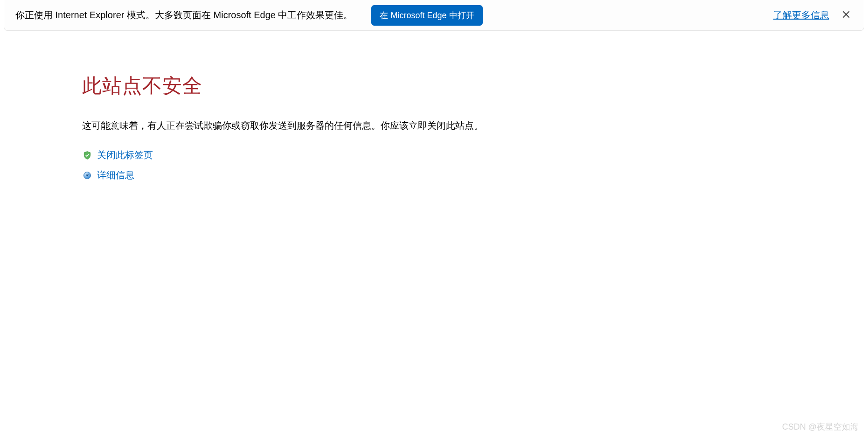 This screenshot has height=438, width=868. I want to click on close-icon, so click(846, 15).